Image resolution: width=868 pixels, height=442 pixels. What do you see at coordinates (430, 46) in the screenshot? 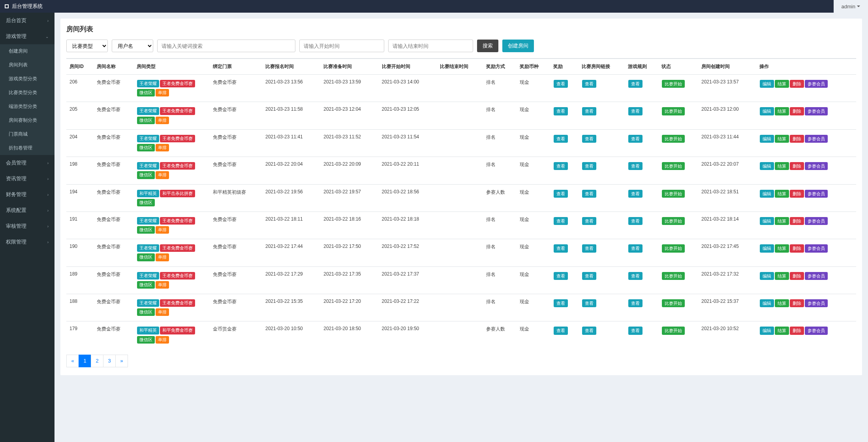
I see `end-time-input` at bounding box center [430, 46].